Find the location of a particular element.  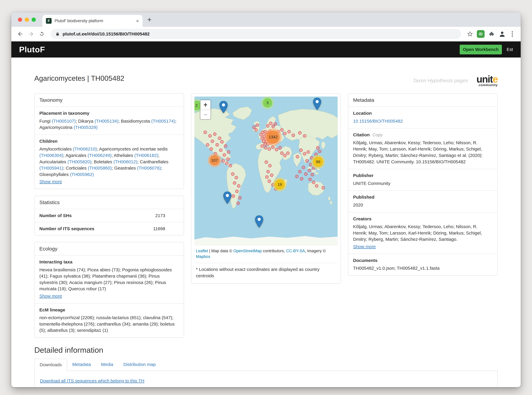

metadata-section-creators: CreatorsKõljalg, Urmas; Abarenkov, Kessy… is located at coordinates (423, 233).